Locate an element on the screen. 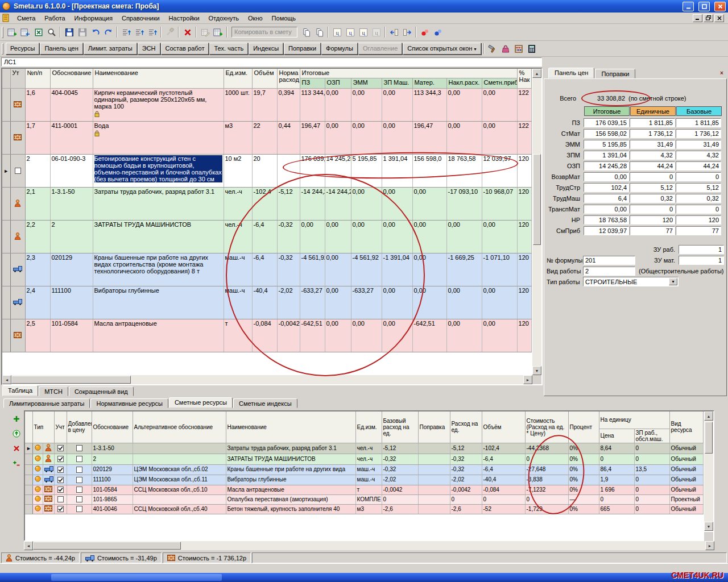 The height and width of the screenshot is (582, 728). resource-tab-1: Нормативные ресурсы is located at coordinates (129, 404).